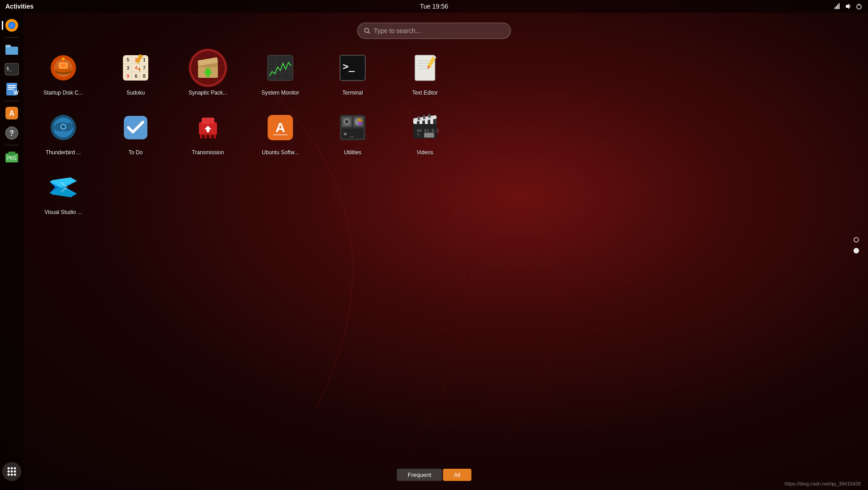 This screenshot has width=868, height=490. I want to click on app-row-2: Thunderbird ... To Do, so click(443, 133).